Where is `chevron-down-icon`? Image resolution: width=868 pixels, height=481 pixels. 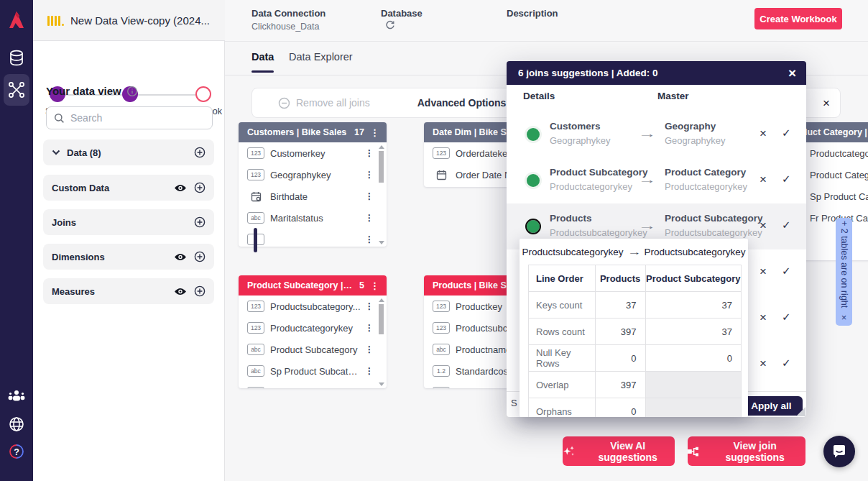
chevron-down-icon is located at coordinates (56, 152).